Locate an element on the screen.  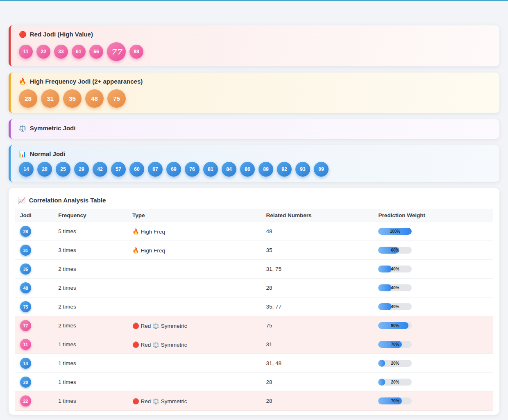
jodi-badge: 93 is located at coordinates (303, 169).